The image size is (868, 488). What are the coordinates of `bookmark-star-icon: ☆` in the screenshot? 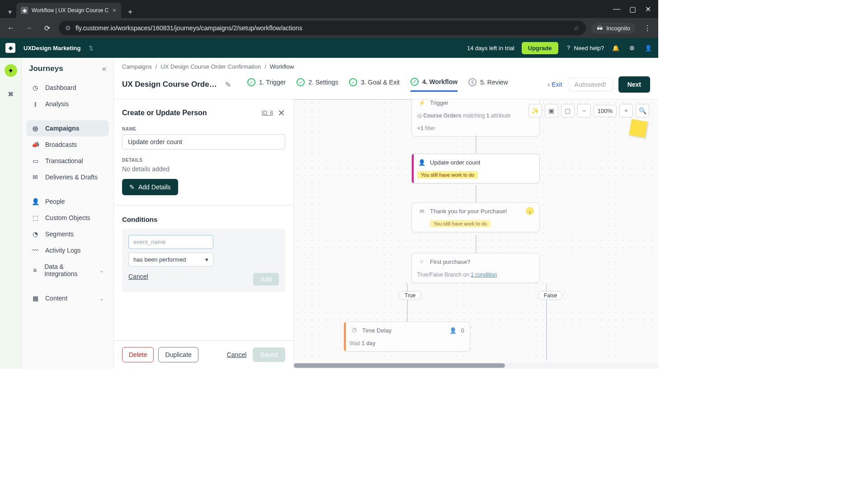 It's located at (577, 28).